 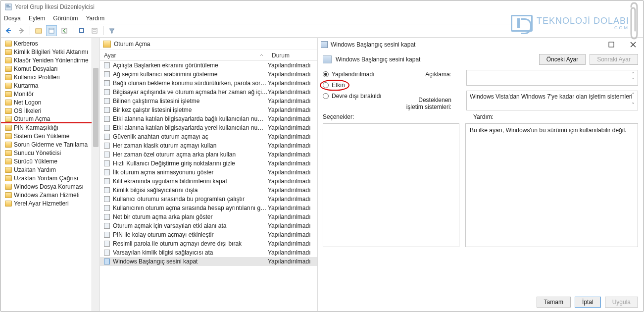 I want to click on tree-item: Net Logon, so click(x=50, y=102).